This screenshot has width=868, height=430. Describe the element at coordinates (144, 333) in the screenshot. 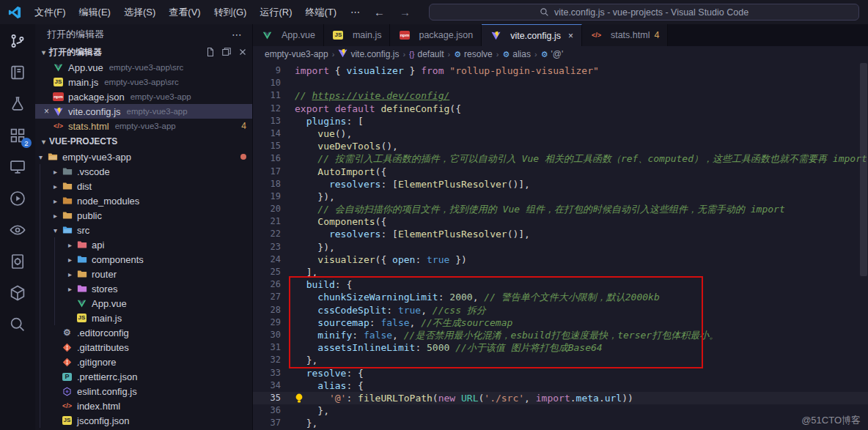

I see `tree-item--editorconfig: ⚙.editorconfig` at that location.